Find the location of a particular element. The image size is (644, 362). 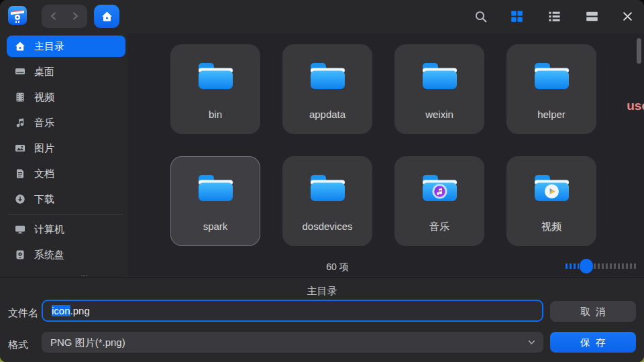

clipped-red-text: use is located at coordinates (635, 106).